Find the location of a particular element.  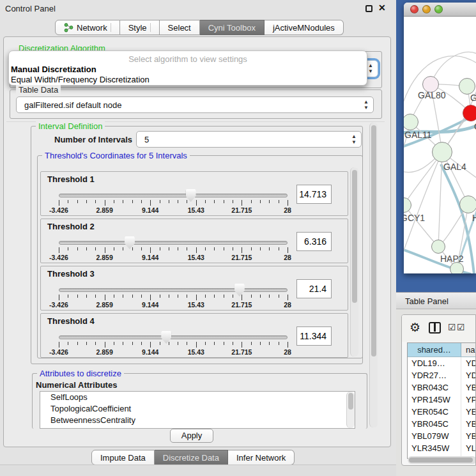

attributes-list-scrollbar is located at coordinates (350, 410).